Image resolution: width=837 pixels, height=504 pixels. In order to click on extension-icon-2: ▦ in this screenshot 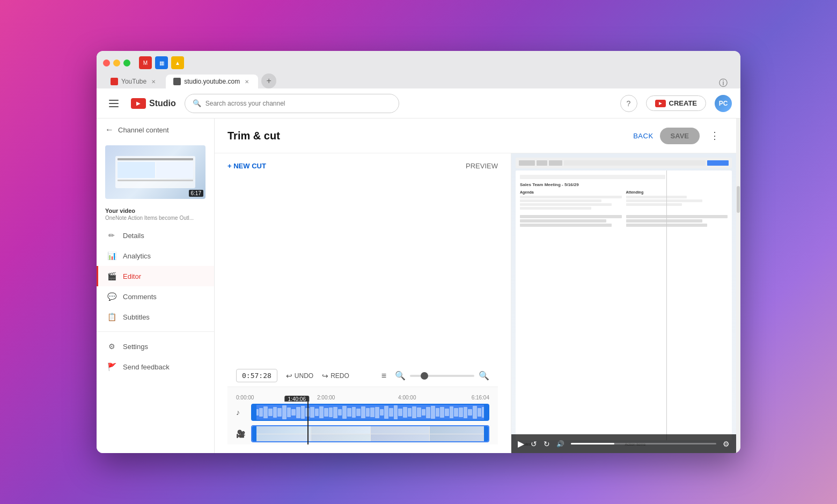, I will do `click(161, 63)`.